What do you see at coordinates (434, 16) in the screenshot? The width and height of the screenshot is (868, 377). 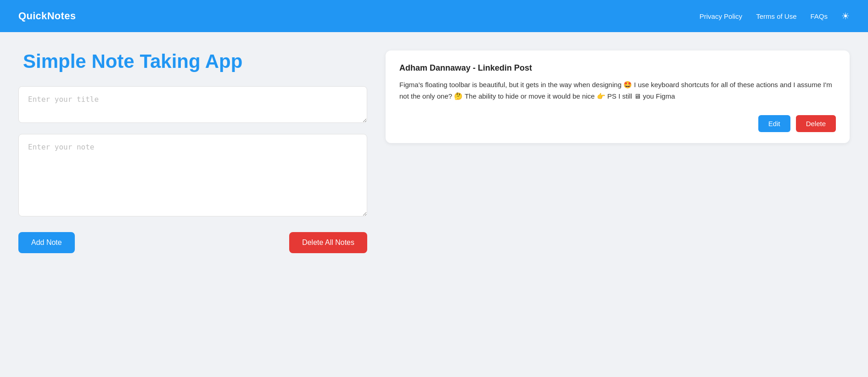 I see `app-header: QuickNotes Privacy Policy Terms of Use F…` at bounding box center [434, 16].